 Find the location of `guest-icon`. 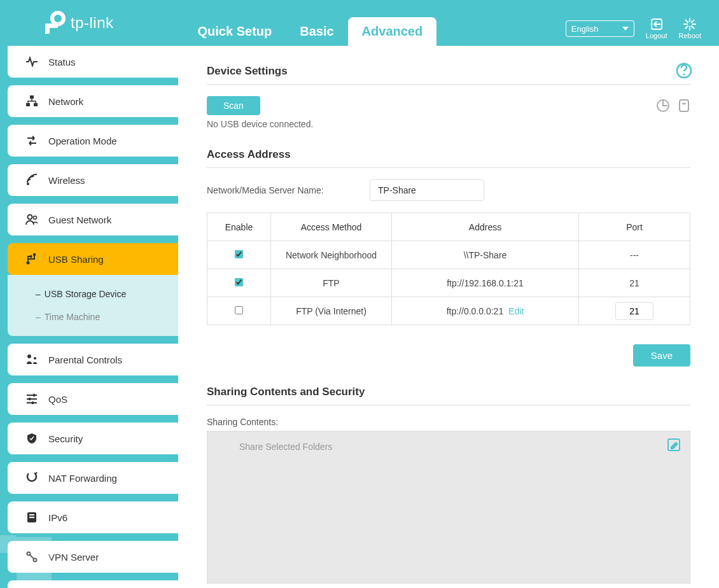

guest-icon is located at coordinates (32, 220).